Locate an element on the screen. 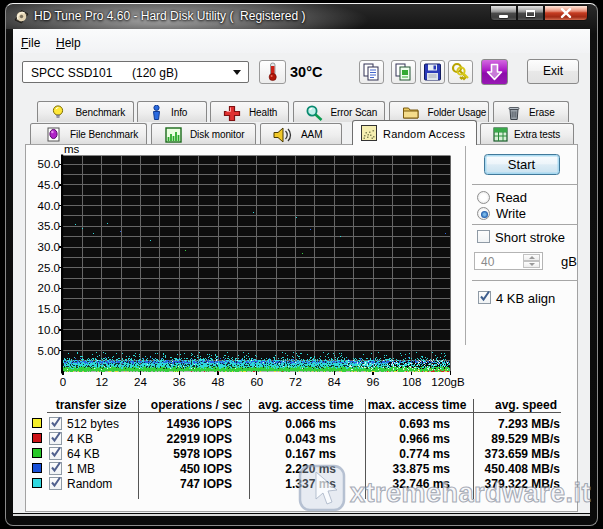 Image resolution: width=603 pixels, height=529 pixels. svg-text: 60 is located at coordinates (256, 382).